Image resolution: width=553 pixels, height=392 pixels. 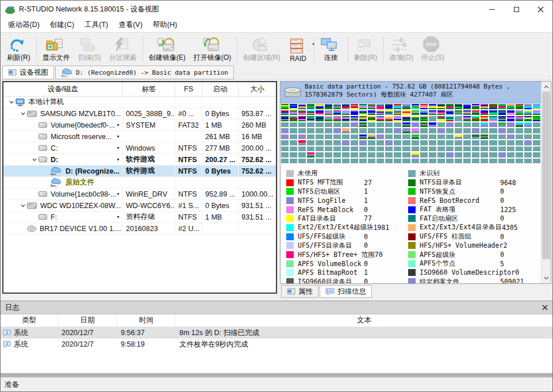 I want to click on table-row: C:▼WindowsNTFS277 MB200.00 ..., so click(x=140, y=148).